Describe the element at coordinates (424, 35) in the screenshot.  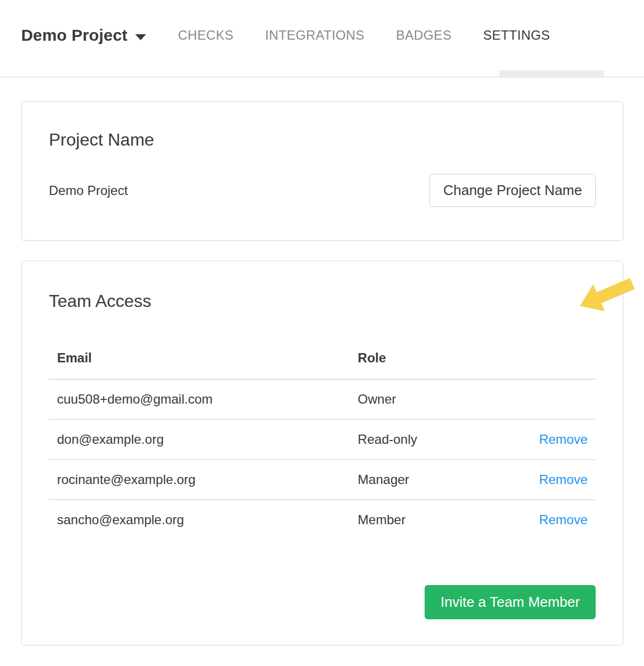
I see `tab-badges: BADGES` at that location.